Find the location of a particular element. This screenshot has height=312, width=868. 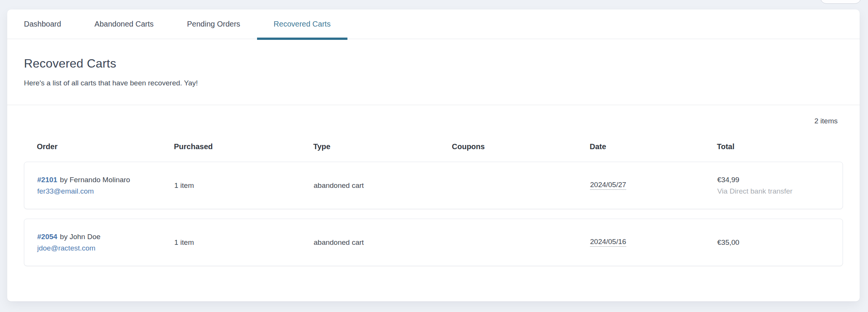

order-link: #2054 is located at coordinates (47, 237).